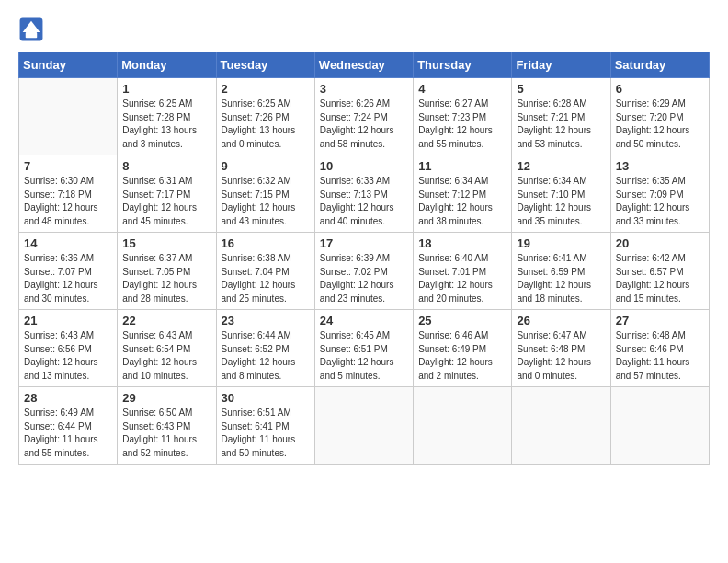  I want to click on day-cell: 14Sunrise: 6:36 AM Sunset: 7:07 PM Dayli…, so click(68, 271).